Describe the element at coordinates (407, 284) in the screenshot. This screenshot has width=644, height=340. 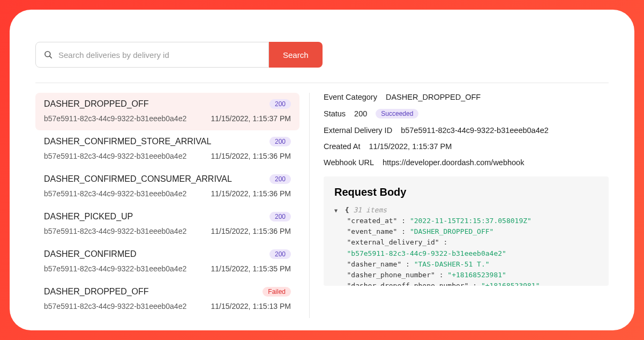
I see `json-key: "dasher_dropoff_phone_number"` at that location.